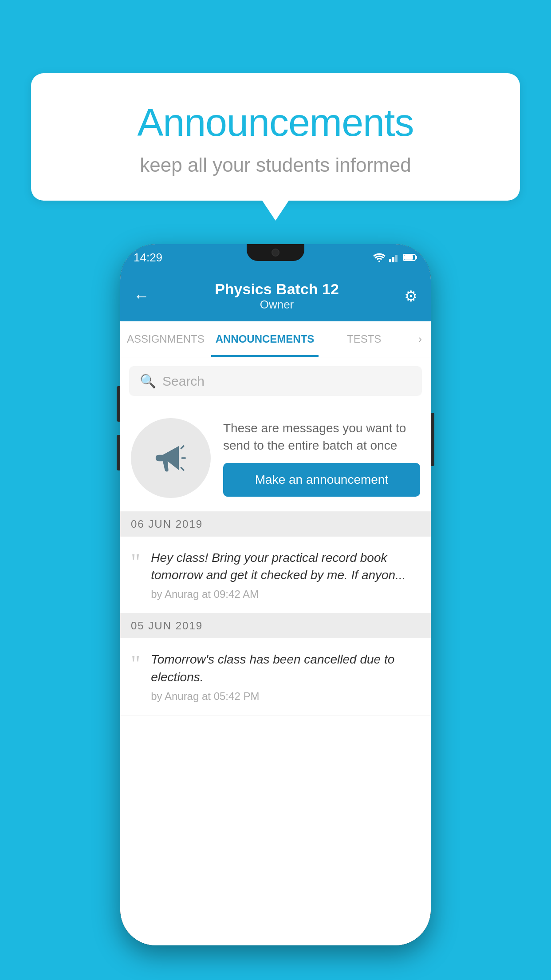 The height and width of the screenshot is (980, 551). Describe the element at coordinates (276, 257) in the screenshot. I see `status-bar: 14:29` at that location.